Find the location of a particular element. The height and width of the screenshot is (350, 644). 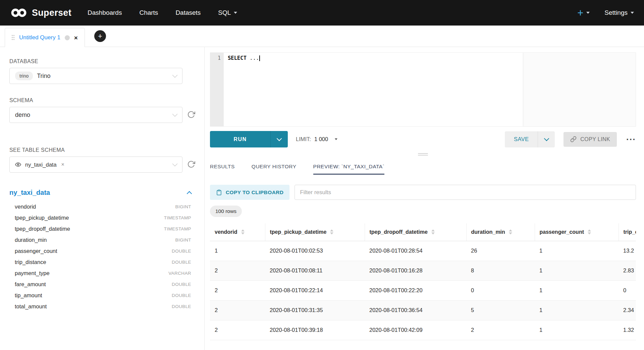

column-header-passenger_count: passenger_count is located at coordinates (577, 232).